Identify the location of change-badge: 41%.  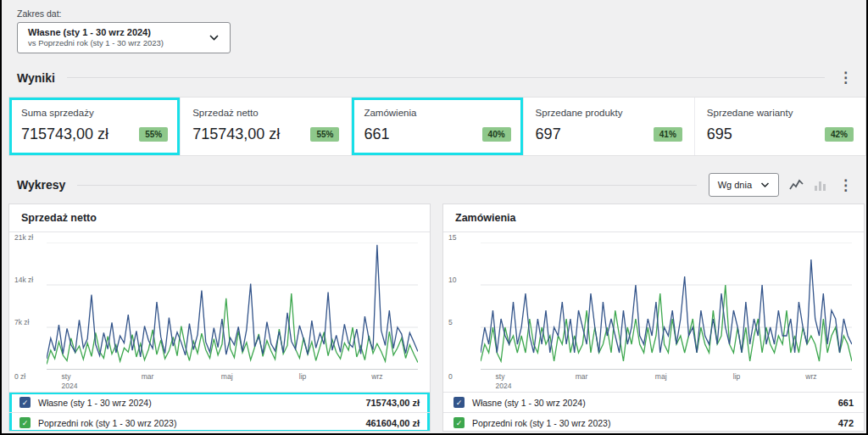
(668, 134).